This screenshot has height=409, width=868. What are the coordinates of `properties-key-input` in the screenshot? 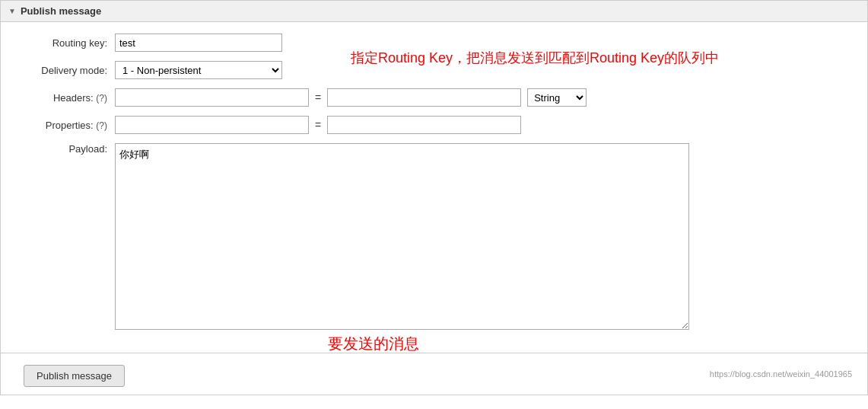 It's located at (211, 125).